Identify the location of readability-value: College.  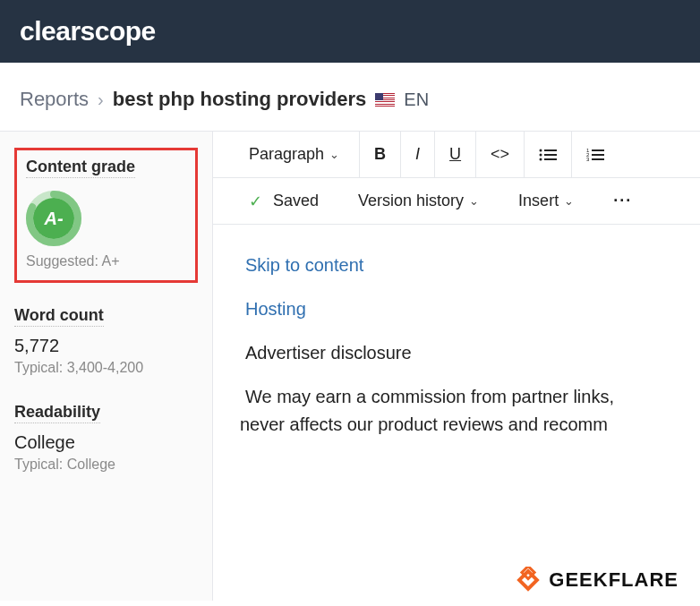
(106, 442).